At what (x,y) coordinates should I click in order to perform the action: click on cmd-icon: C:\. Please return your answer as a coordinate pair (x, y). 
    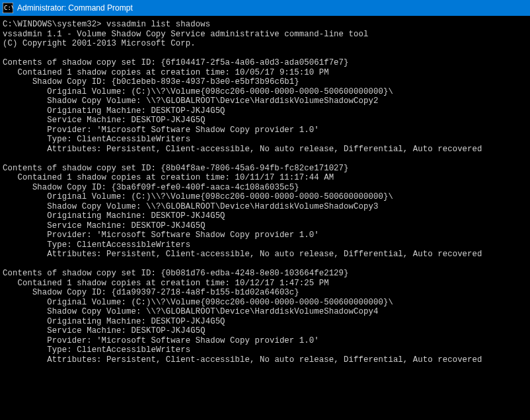
    Looking at the image, I should click on (8, 8).